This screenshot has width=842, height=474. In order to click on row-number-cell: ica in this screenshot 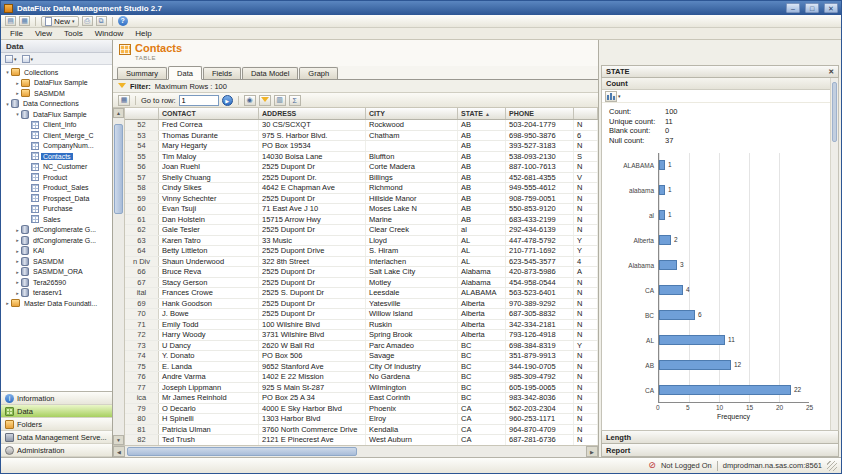, I will do `click(142, 398)`.